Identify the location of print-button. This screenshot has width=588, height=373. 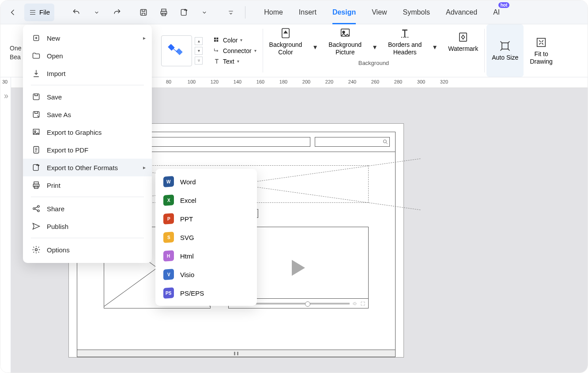
(164, 12).